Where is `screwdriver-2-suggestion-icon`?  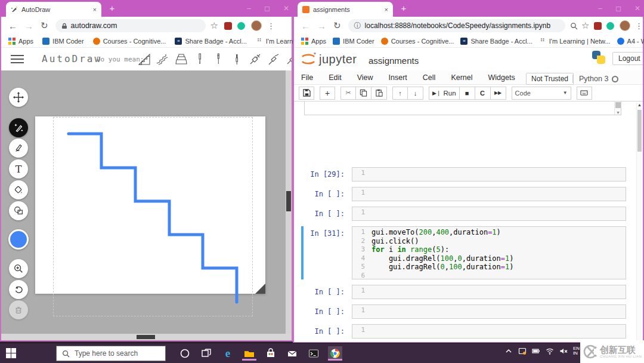 screwdriver-2-suggestion-icon is located at coordinates (218, 59).